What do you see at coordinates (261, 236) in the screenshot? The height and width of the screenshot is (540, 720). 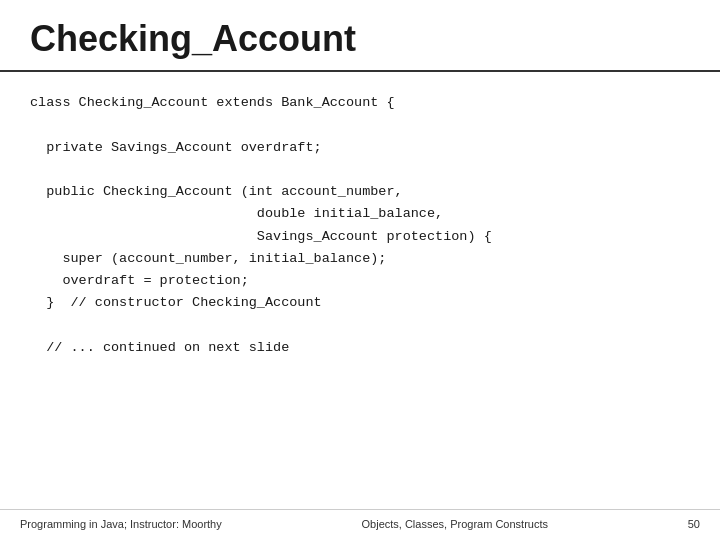 I see `code-line-7: Savings_Account protection) {` at bounding box center [261, 236].